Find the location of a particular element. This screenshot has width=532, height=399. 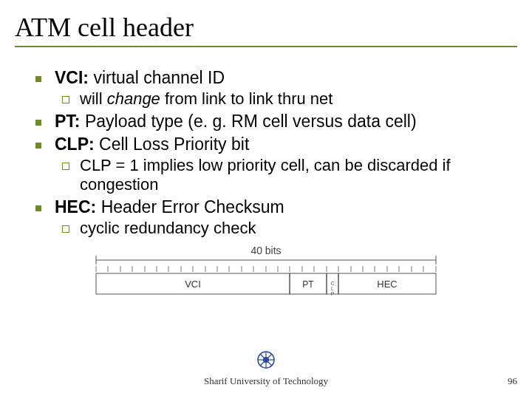

term-label: PT: is located at coordinates (68, 121).